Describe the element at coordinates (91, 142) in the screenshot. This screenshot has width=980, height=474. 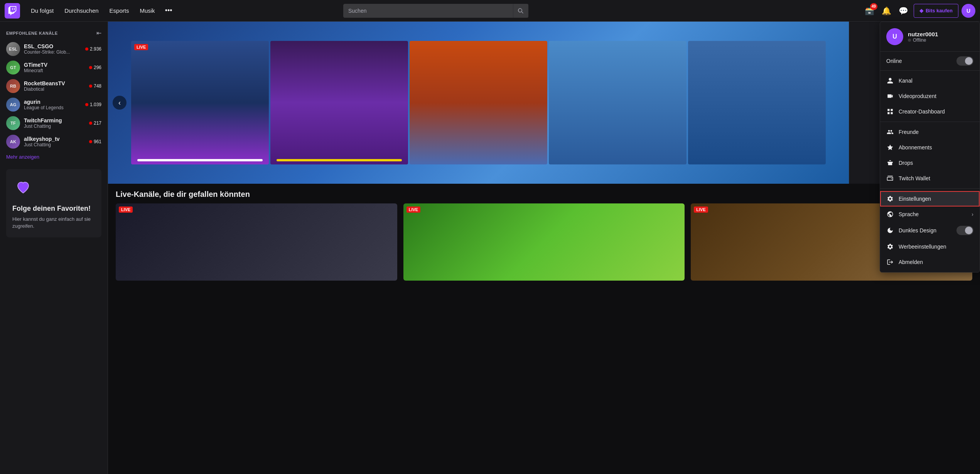
I see `live-dot-allkey` at that location.